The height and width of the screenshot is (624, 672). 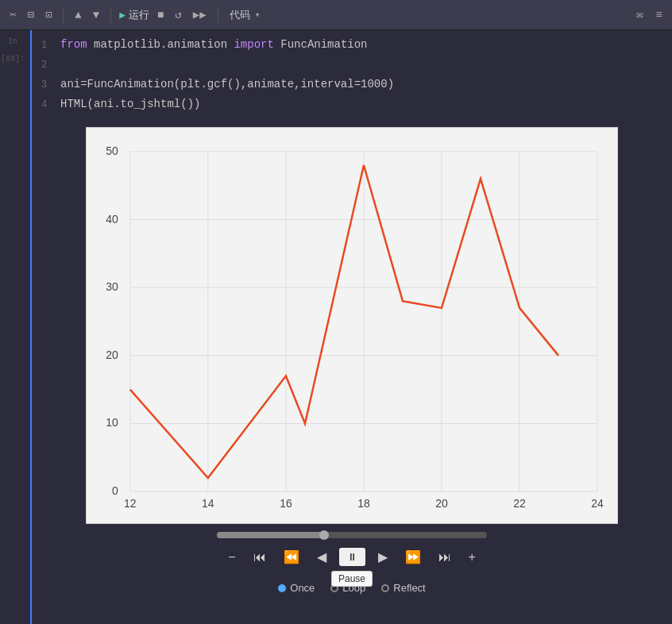 What do you see at coordinates (13, 14) in the screenshot?
I see `scissors-icon: ✂` at bounding box center [13, 14].